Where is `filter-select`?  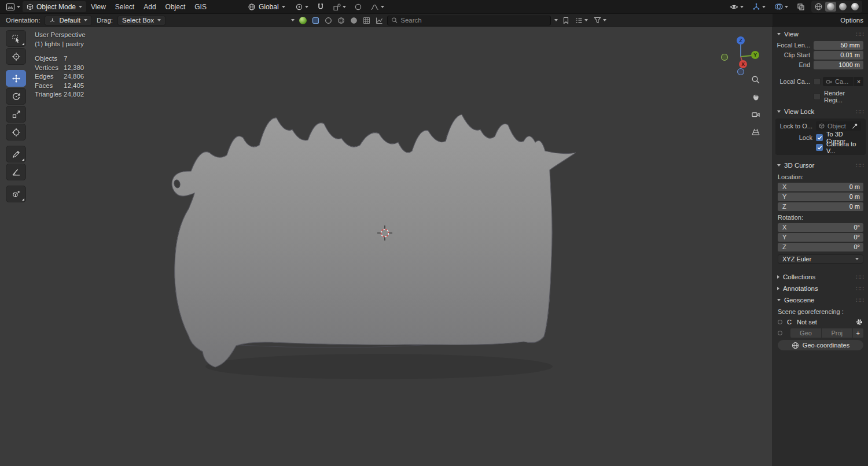
filter-select is located at coordinates (600, 20).